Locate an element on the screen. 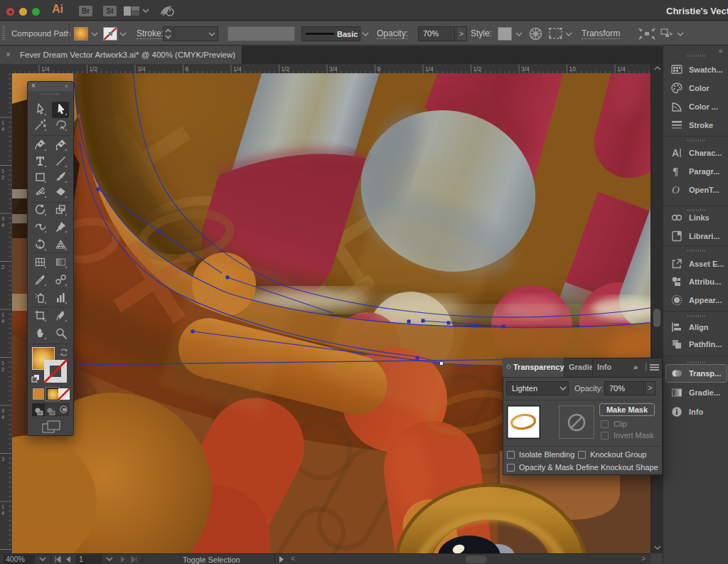 The height and width of the screenshot is (564, 728). svg-text: O is located at coordinates (675, 190).